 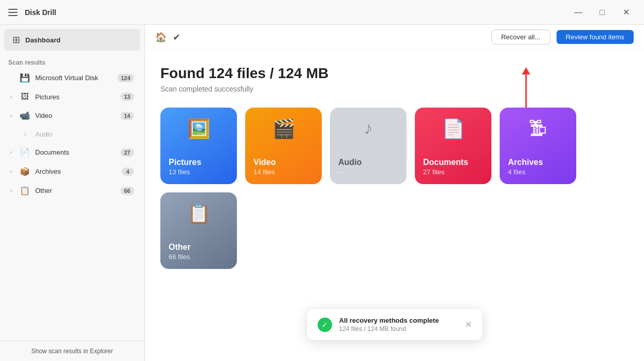 What do you see at coordinates (40, 12) in the screenshot?
I see `app-title: Disk Drill` at bounding box center [40, 12].